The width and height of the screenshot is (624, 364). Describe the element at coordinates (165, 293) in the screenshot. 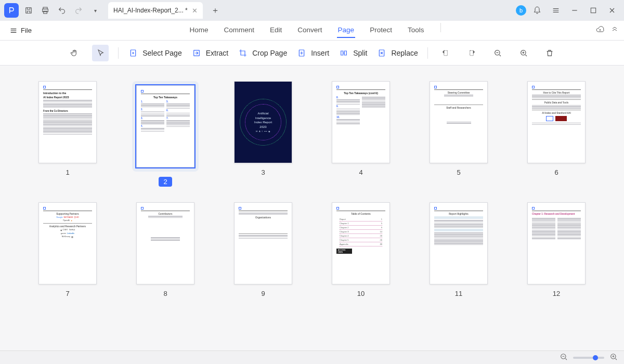

I see `page-number: 8` at that location.